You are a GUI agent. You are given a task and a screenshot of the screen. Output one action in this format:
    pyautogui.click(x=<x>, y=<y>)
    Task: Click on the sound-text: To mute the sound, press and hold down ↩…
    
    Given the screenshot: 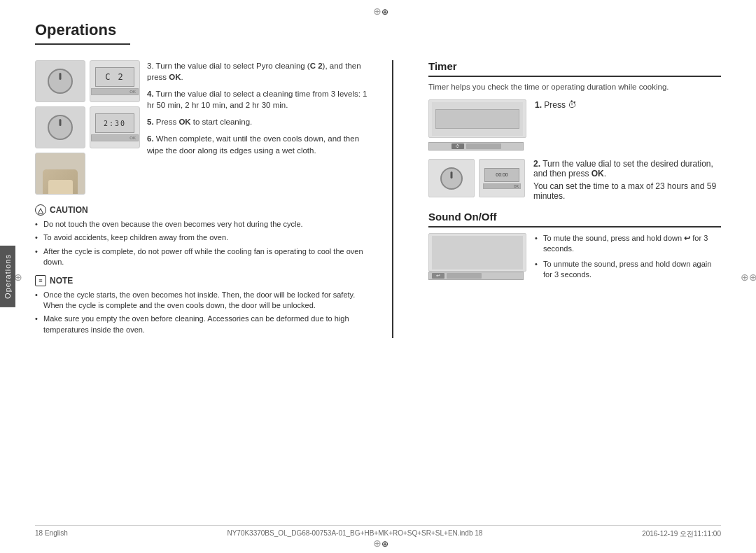 What is the action you would take?
    pyautogui.click(x=628, y=259)
    